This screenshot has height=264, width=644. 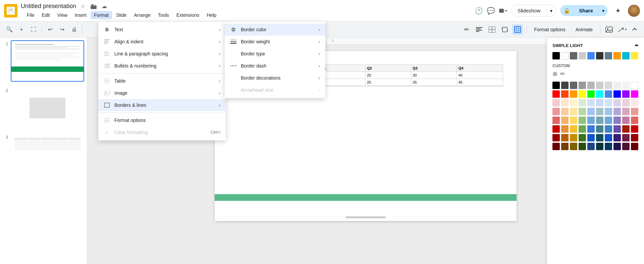 I want to click on sparkle-icon: ✦, so click(x=618, y=11).